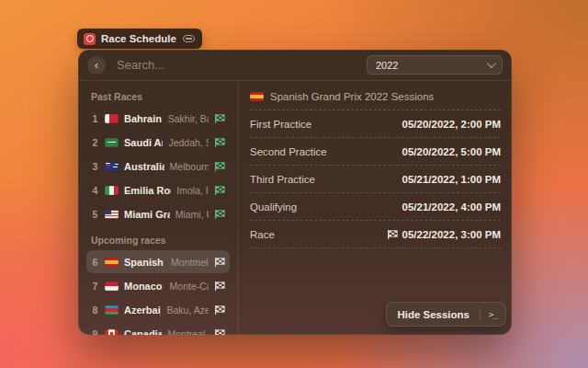  Describe the element at coordinates (147, 214) in the screenshot. I see `race-name: Miami Grand...` at that location.